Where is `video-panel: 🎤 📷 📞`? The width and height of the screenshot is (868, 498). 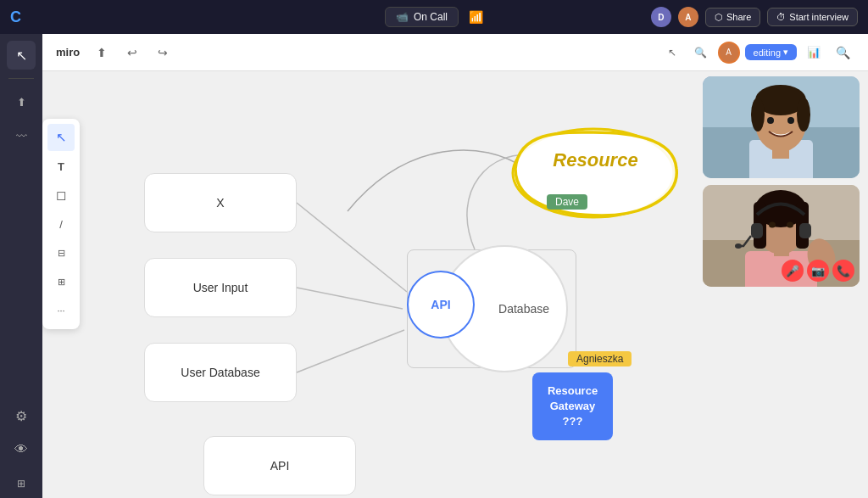
video-panel: 🎤 📷 📞 is located at coordinates (782, 182).